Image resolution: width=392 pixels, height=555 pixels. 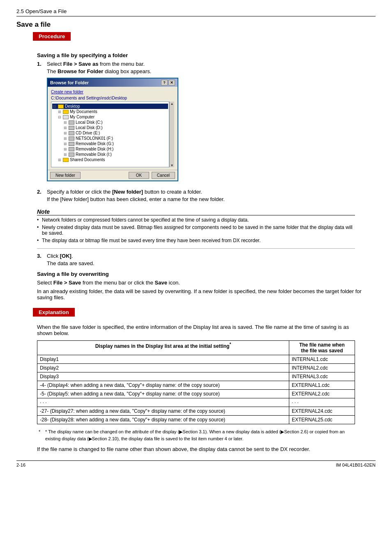 I want to click on subsection2-title: Saving a file by overwriting, so click(x=206, y=274).